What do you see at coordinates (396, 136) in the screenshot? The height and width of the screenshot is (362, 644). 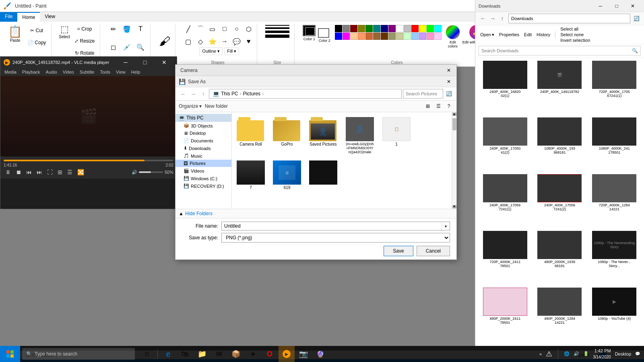 I see `file-thumb-1: 📋 1` at bounding box center [396, 136].